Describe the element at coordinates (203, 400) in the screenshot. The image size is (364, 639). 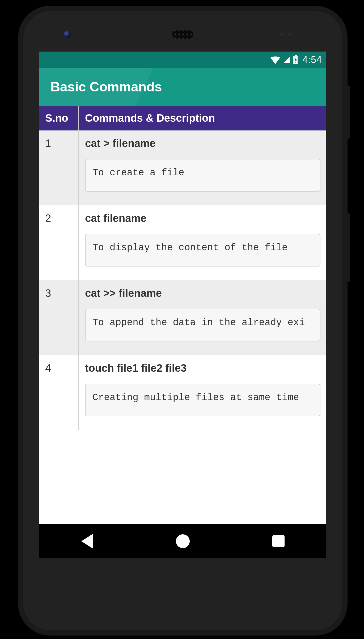
I see `description-box: Creating multiple files at same time` at that location.